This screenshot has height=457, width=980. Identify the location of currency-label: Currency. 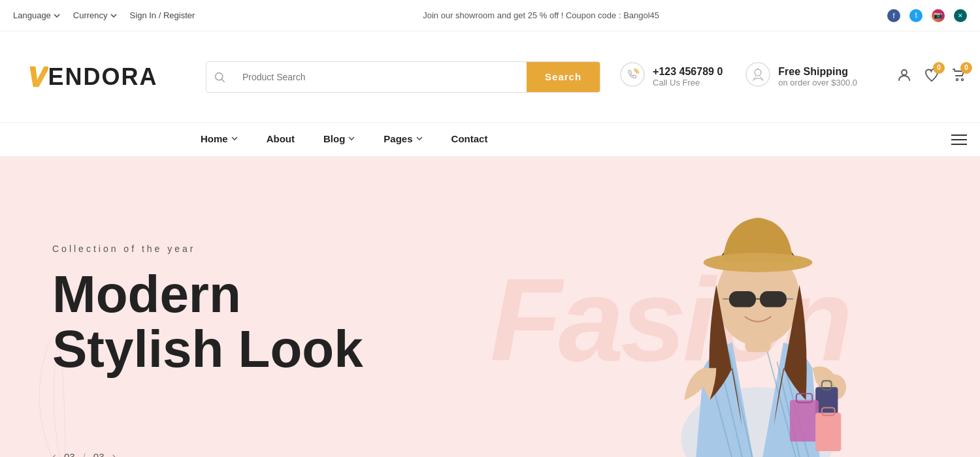
(90, 16).